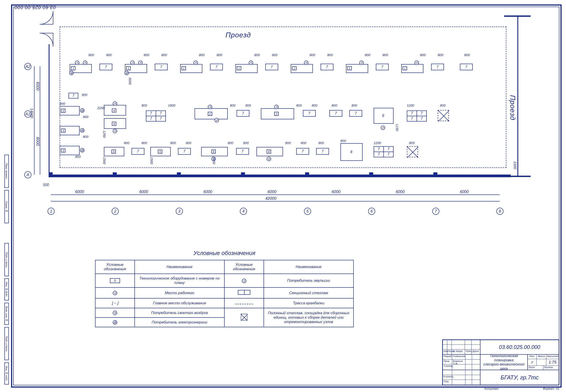 Image resolution: width=566 pixels, height=392 pixels. What do you see at coordinates (549, 389) in the screenshot?
I see `format-label: Формат` at bounding box center [549, 389].